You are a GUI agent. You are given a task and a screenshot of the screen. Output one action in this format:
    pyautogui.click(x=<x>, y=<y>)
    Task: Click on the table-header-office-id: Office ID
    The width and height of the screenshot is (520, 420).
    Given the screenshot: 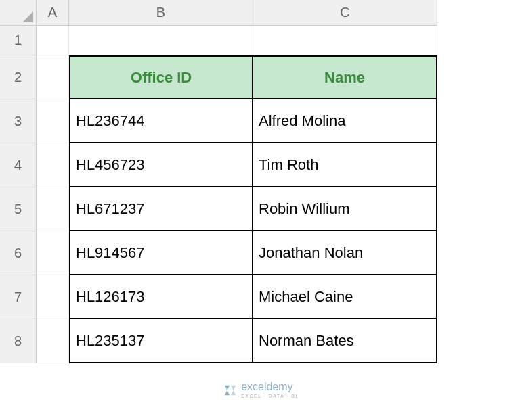 What is the action you would take?
    pyautogui.click(x=161, y=77)
    